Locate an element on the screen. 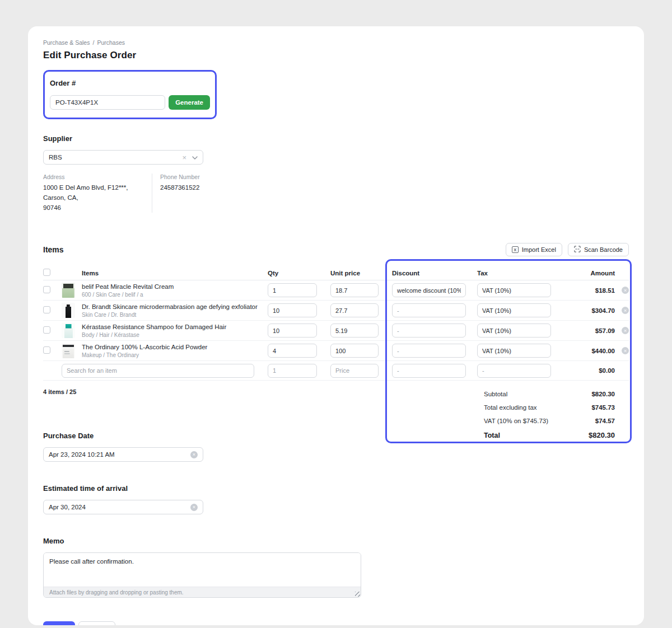 Image resolution: width=672 pixels, height=628 pixels. totals-value: $820.30 is located at coordinates (603, 394).